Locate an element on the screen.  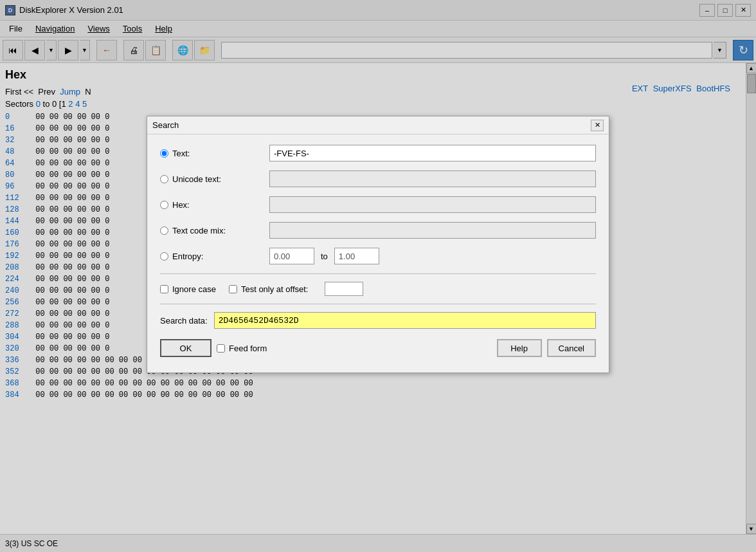
entropy-radio-label: Entropy: is located at coordinates (215, 256).